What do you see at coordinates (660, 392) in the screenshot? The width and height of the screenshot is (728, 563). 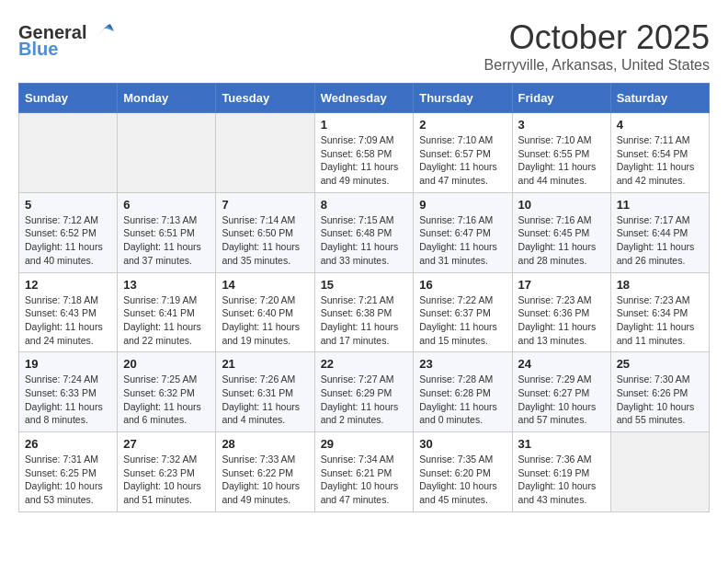 I see `calendar-cell: 25Sunrise: 7:30 AM Sunset: 6:26 PM Dayli…` at bounding box center [660, 392].